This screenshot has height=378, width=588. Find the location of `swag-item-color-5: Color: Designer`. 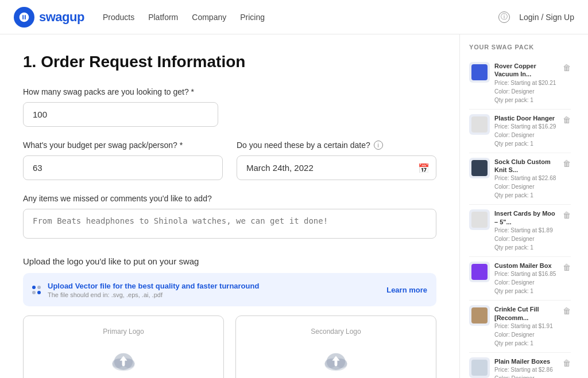

swag-item-color-5: Color: Designer is located at coordinates (526, 335).